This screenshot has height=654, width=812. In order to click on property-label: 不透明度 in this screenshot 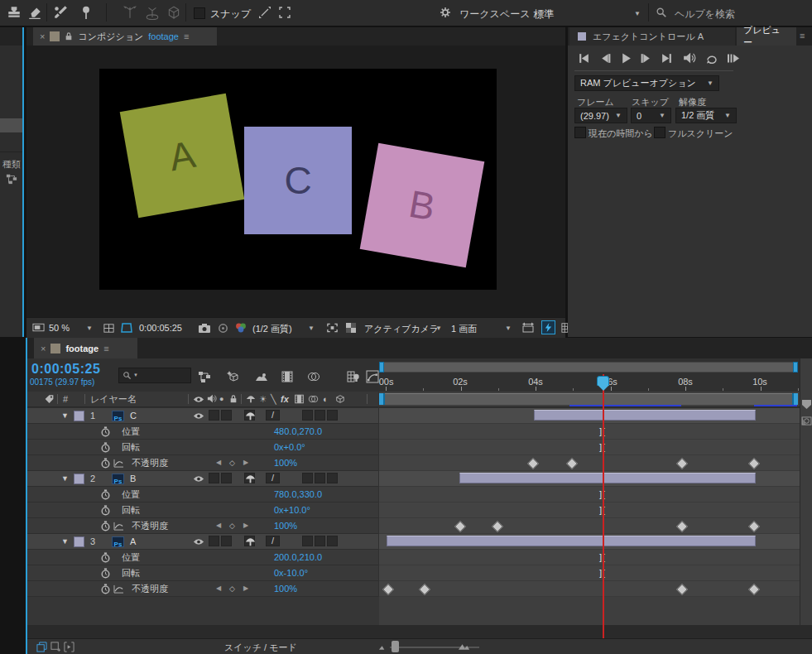, I will do `click(150, 526)`.